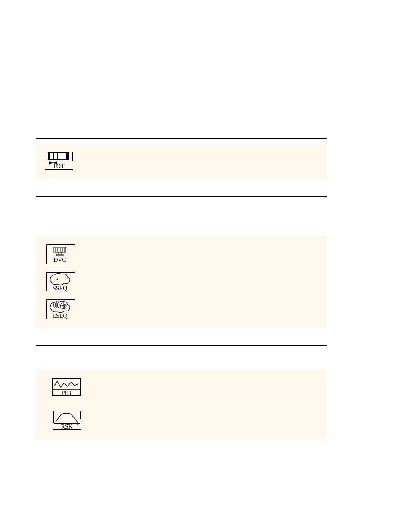 Image resolution: width=411 pixels, height=532 pixels. I want to click on dvc-icon: DVC, so click(61, 254).